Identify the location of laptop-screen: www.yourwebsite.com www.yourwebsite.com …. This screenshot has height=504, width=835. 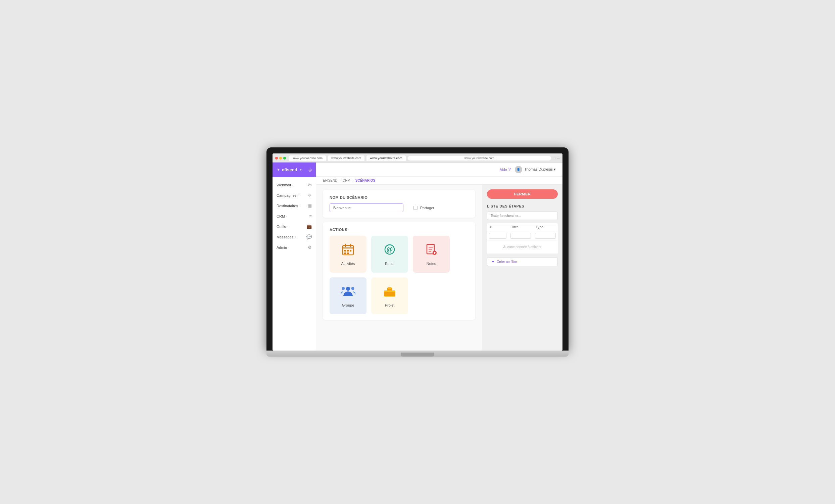
(418, 252).